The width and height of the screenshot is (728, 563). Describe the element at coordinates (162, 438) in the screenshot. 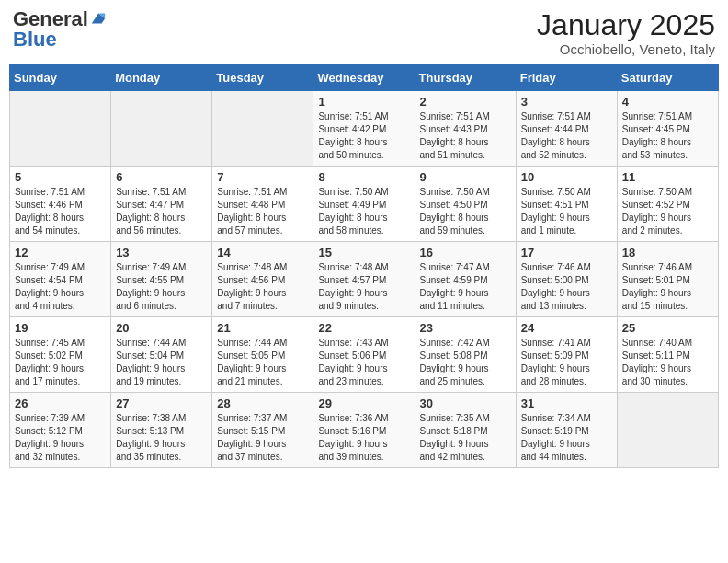

I see `day-info: Sunrise: 7:38 AM Sunset: 5:13 PM Dayligh…` at that location.